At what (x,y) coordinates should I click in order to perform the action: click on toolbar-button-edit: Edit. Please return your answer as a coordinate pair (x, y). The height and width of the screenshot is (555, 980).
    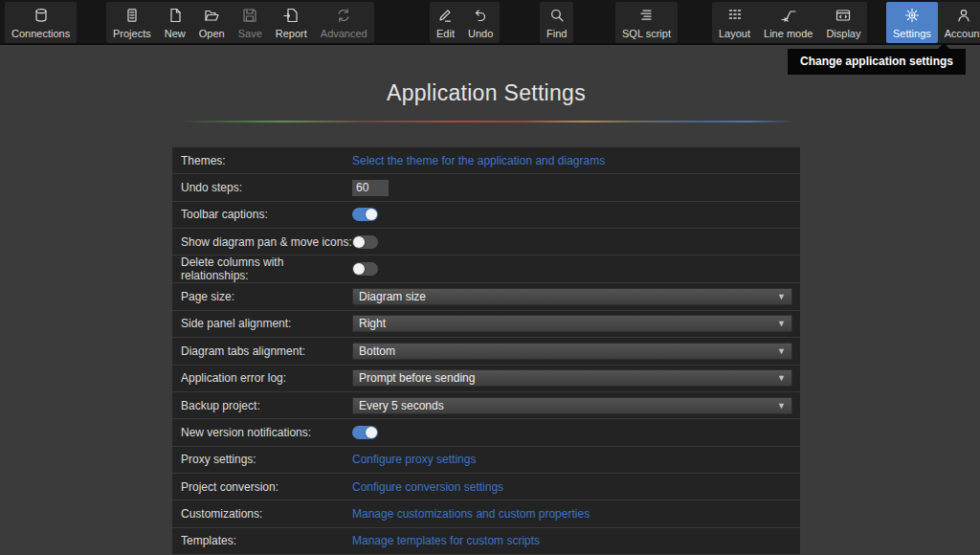
    Looking at the image, I should click on (446, 23).